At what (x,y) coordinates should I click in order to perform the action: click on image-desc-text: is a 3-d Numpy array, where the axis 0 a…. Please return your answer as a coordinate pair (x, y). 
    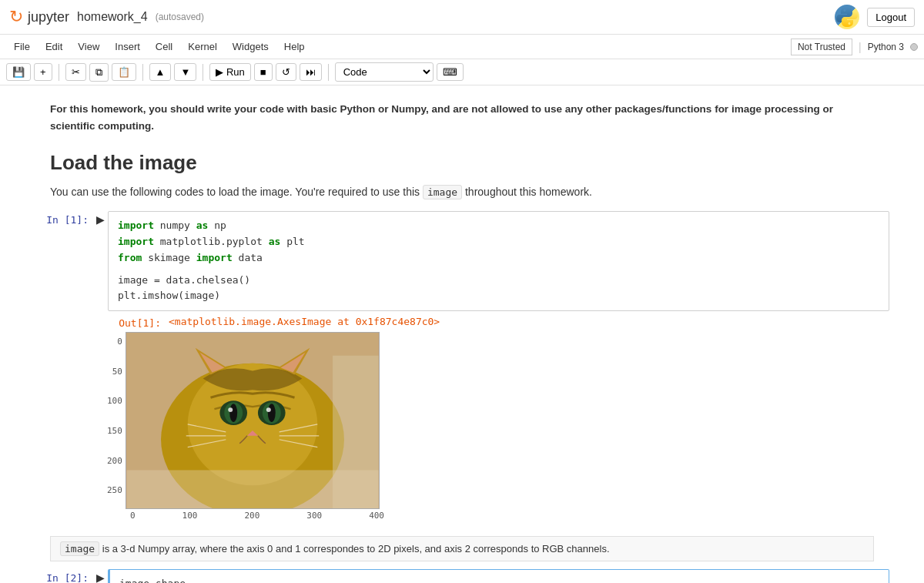
    Looking at the image, I should click on (354, 548).